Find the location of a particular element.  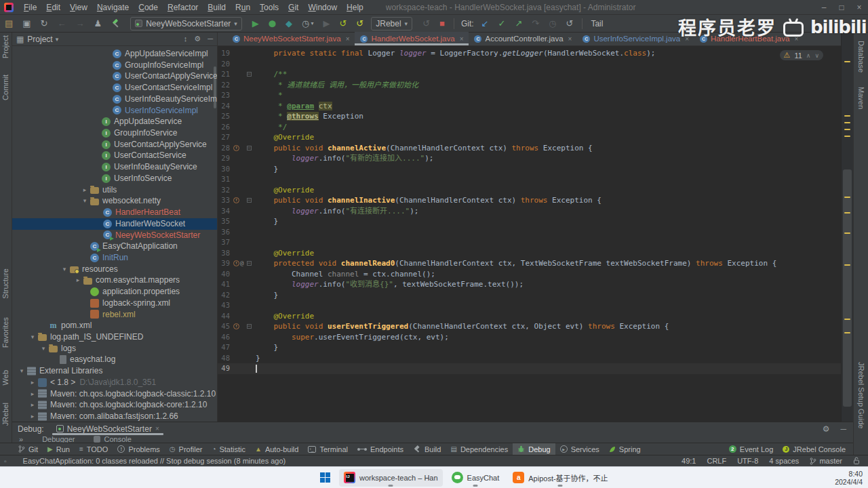

annotation-gutter-icon: @ is located at coordinates (241, 263).